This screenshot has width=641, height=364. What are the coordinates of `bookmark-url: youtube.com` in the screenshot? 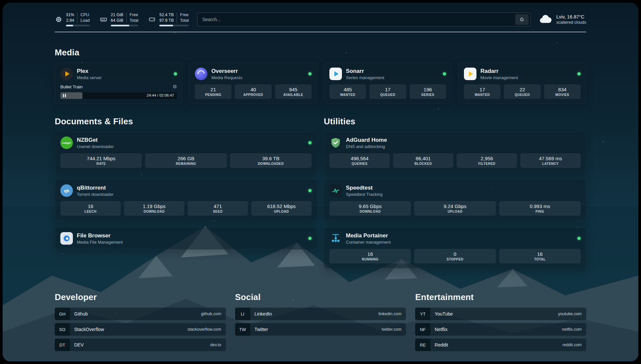 It's located at (570, 314).